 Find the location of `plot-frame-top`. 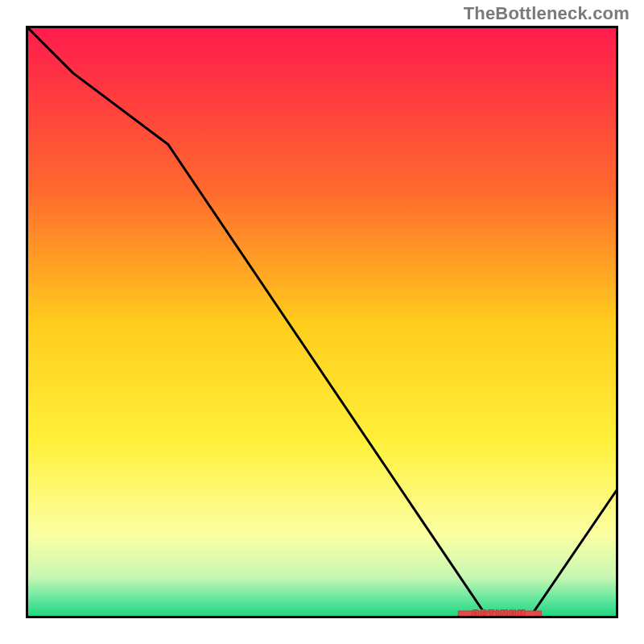

plot-frame-top is located at coordinates (322, 27).